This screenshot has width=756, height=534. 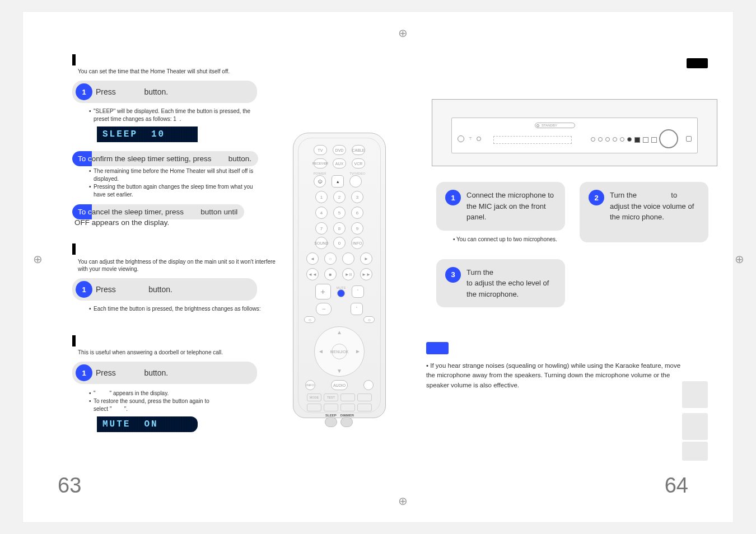 What do you see at coordinates (358, 150) in the screenshot?
I see `remote-btn-cable: CABLE` at bounding box center [358, 150].